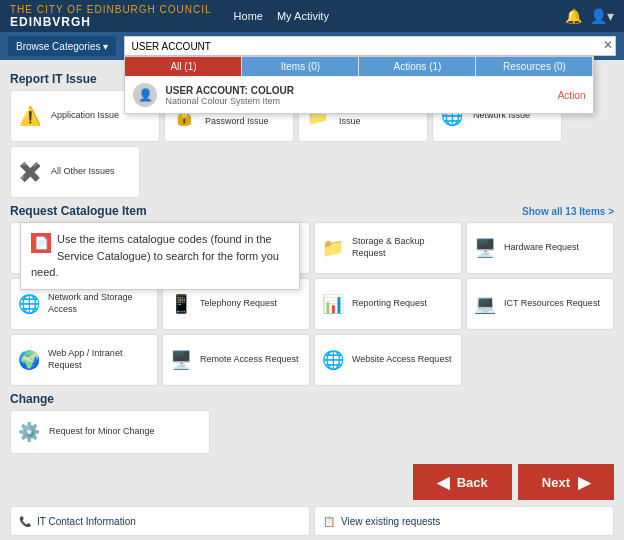  What do you see at coordinates (312, 46) in the screenshot?
I see `toolbar: Browse Categories ▾ ✕ All (1) Items (0) …` at bounding box center [312, 46].